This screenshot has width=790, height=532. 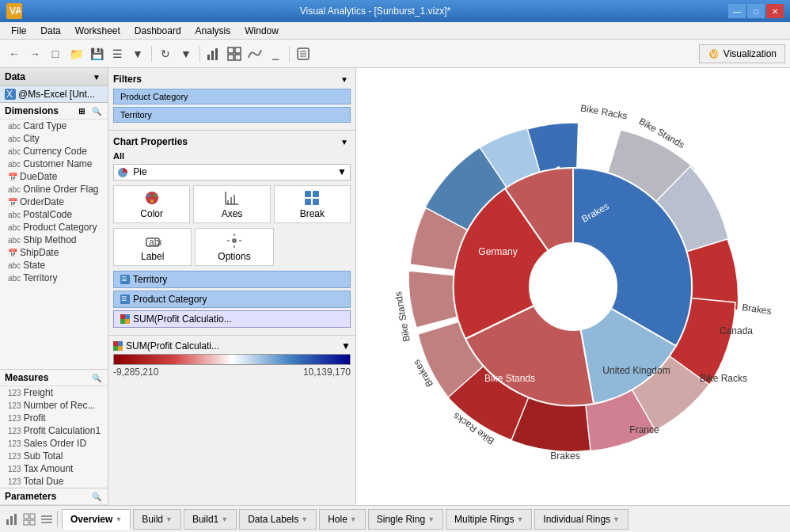 I want to click on dim-card-type: abcCard Type, so click(x=54, y=126).